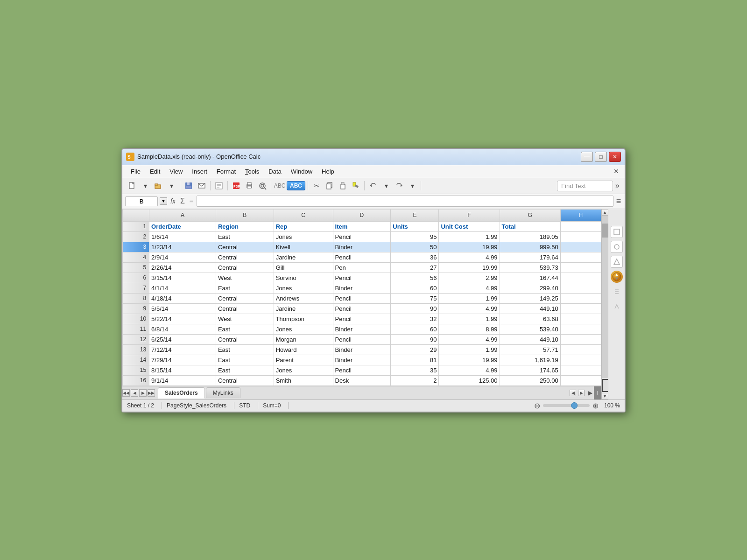 The image size is (747, 560). What do you see at coordinates (530, 278) in the screenshot?
I see `cell-row6-col6: 167.44` at bounding box center [530, 278].